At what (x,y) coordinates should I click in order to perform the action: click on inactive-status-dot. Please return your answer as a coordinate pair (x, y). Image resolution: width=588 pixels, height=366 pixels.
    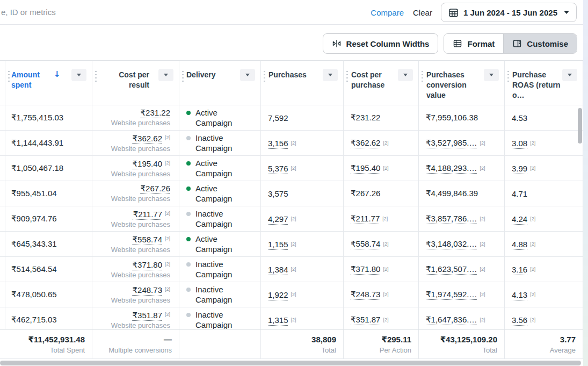
    Looking at the image, I should click on (188, 264).